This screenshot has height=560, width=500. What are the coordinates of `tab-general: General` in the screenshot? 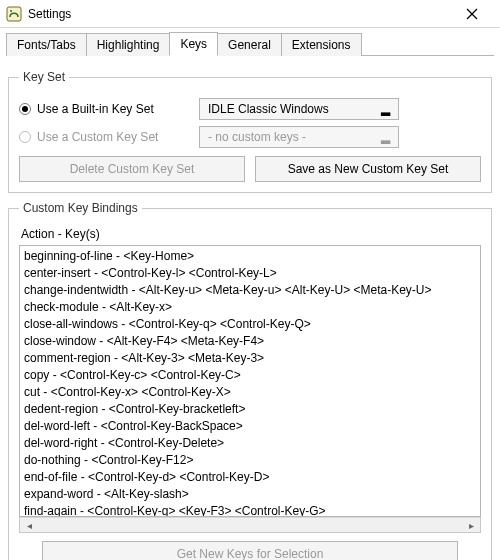 It's located at (250, 44).